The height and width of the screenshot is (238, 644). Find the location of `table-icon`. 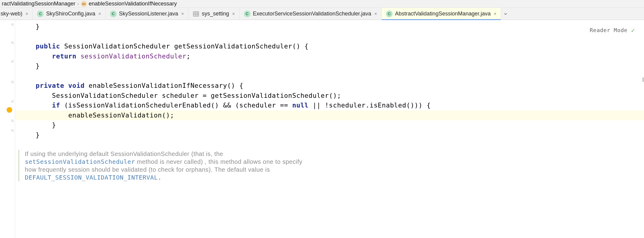

table-icon is located at coordinates (196, 14).